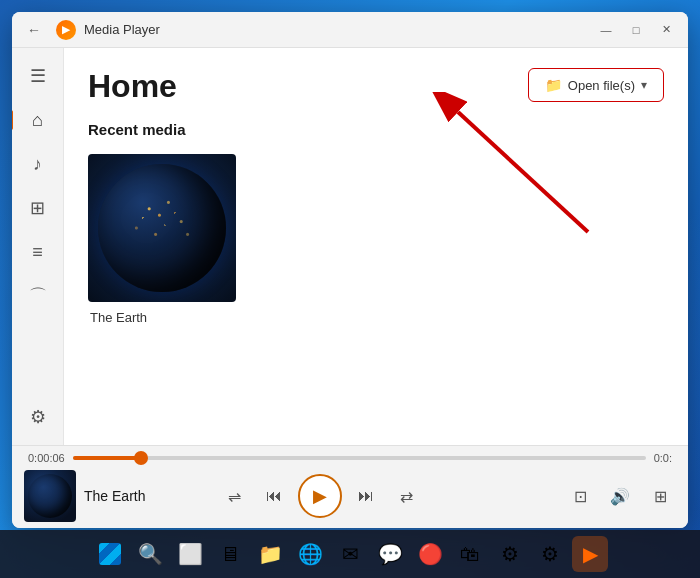  Describe the element at coordinates (554, 85) in the screenshot. I see `folder-icon: 📁` at that location.